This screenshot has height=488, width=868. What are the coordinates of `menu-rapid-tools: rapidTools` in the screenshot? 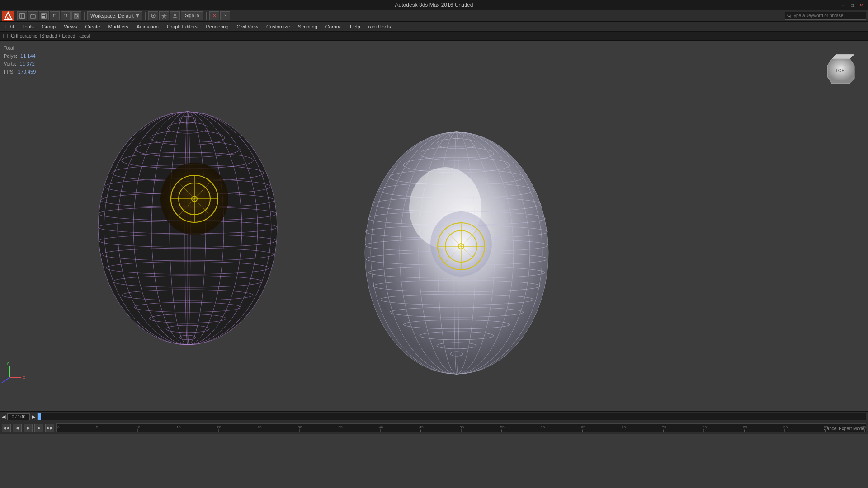 It's located at (380, 27).